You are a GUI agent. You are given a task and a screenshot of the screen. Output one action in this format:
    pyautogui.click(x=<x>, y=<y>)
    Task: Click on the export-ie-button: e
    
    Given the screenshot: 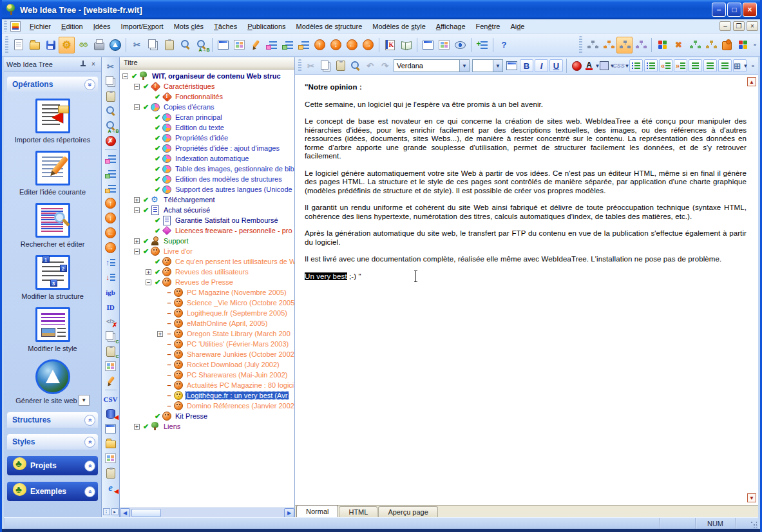 What is the action you would take?
    pyautogui.click(x=111, y=488)
    